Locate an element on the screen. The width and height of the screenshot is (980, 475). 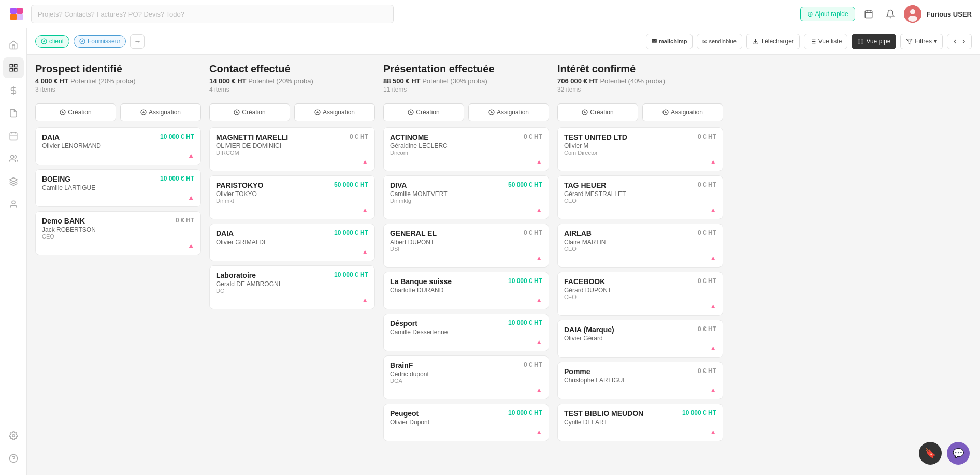
sendinblue-button: ✉ sendinblue is located at coordinates (719, 41).